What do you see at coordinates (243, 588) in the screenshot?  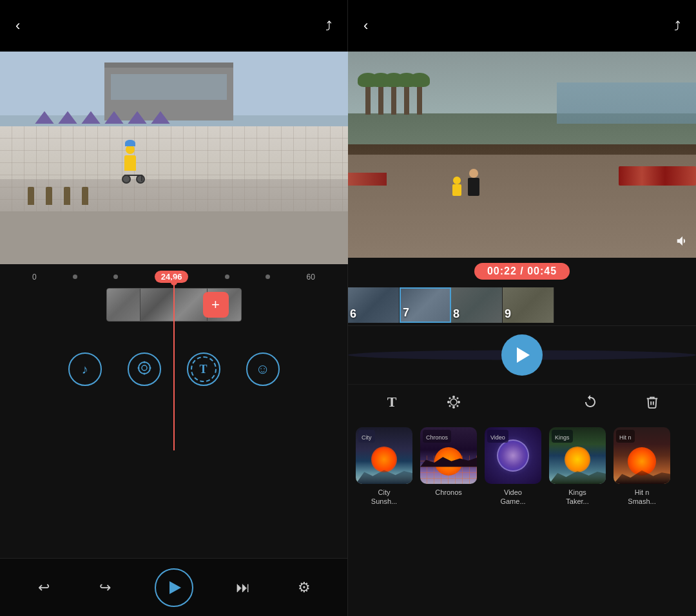 I see `next-icon: ⏭` at bounding box center [243, 588].